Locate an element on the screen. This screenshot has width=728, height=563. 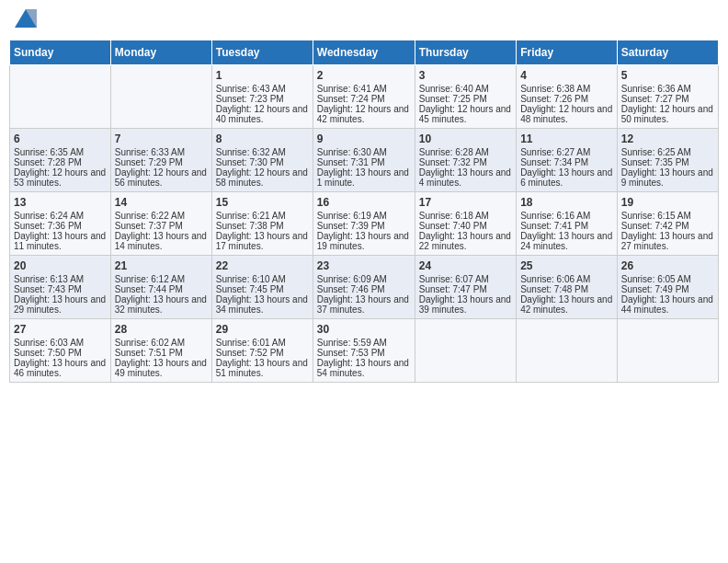
cell-info-line: Sunrise: 6:43 AM is located at coordinates (263, 88).